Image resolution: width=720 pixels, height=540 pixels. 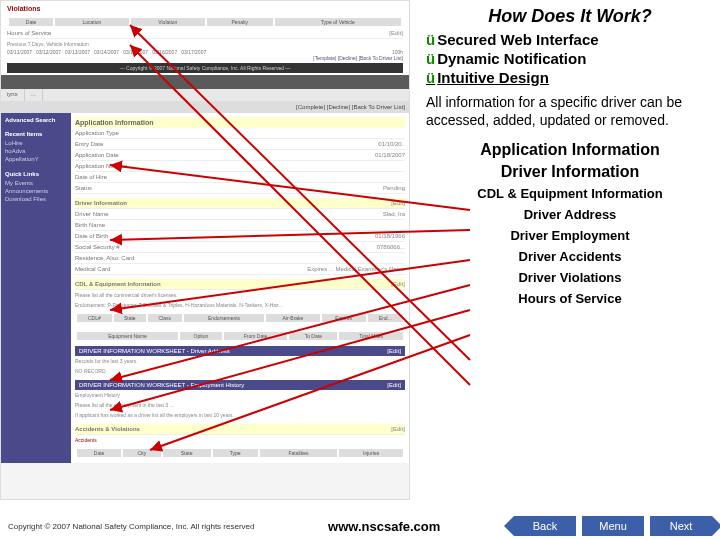 What do you see at coordinates (360, 526) in the screenshot?
I see `footer: Copyright © 2007 National Safety Complia…` at bounding box center [360, 526].